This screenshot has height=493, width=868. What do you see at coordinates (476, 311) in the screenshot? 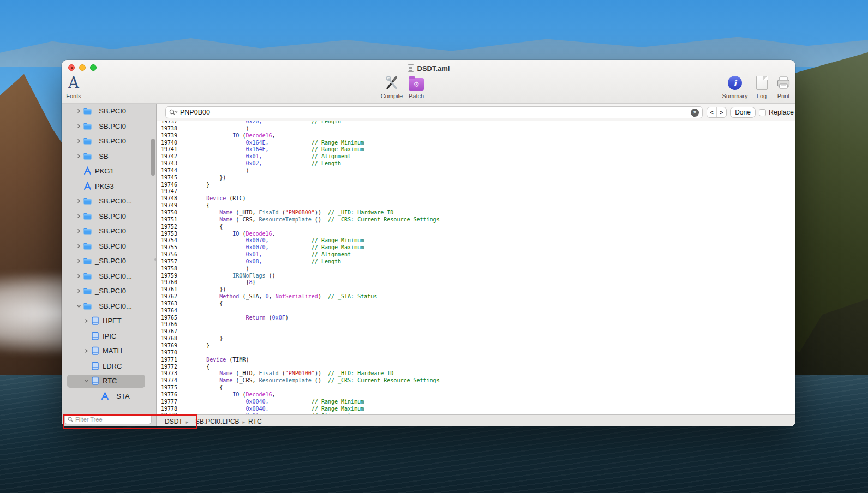
I see `code-line: 19764` at bounding box center [476, 311].